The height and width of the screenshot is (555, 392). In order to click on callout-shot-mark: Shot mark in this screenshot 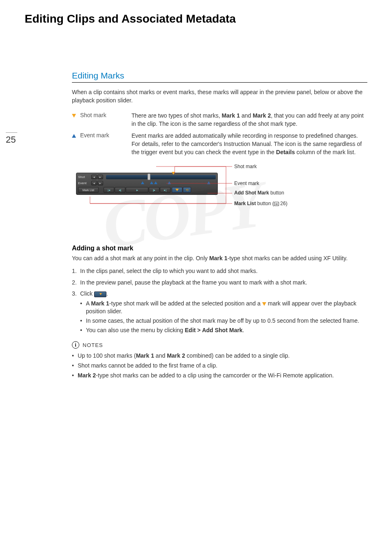, I will do `click(246, 166)`.